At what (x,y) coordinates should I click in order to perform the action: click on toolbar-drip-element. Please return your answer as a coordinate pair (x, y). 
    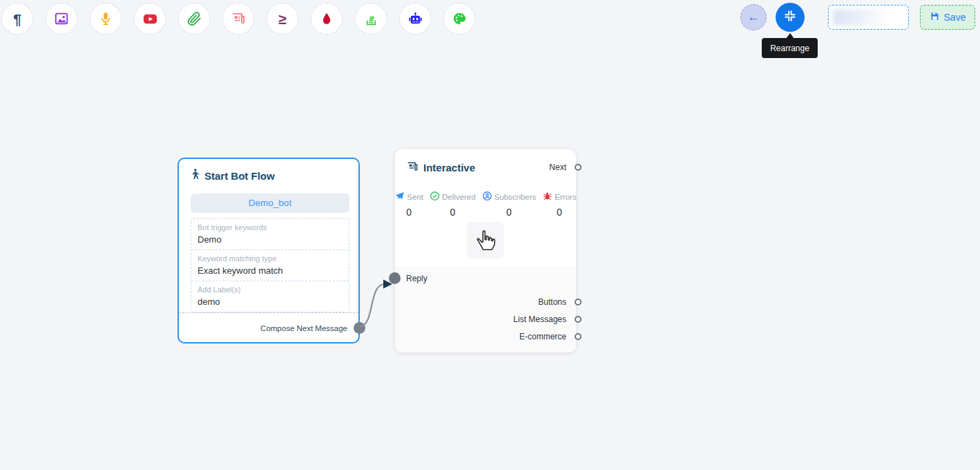
    Looking at the image, I should click on (327, 19).